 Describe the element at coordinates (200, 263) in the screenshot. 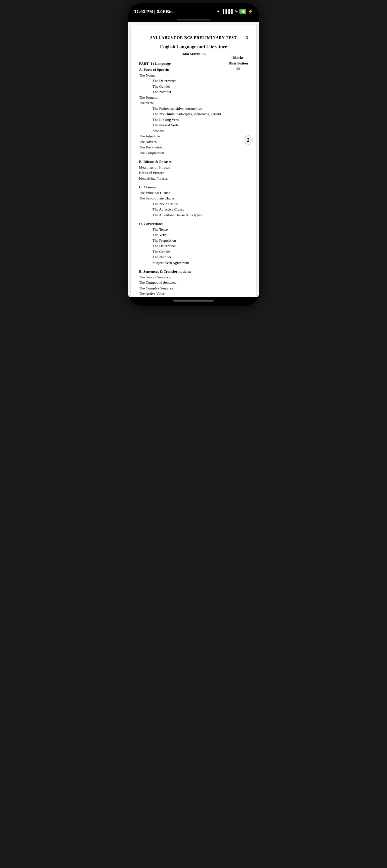

I see `corrections-item-6: Subject-Verb Agreement` at that location.